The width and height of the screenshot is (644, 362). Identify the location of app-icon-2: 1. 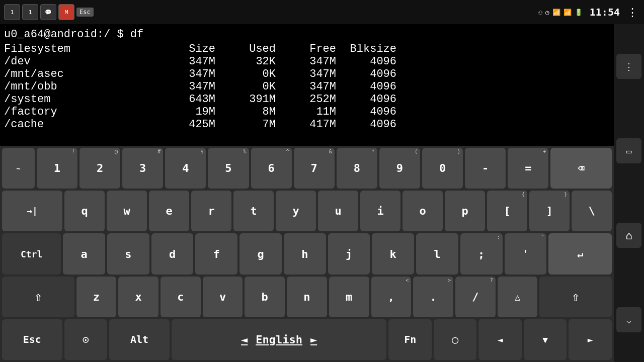
(30, 12).